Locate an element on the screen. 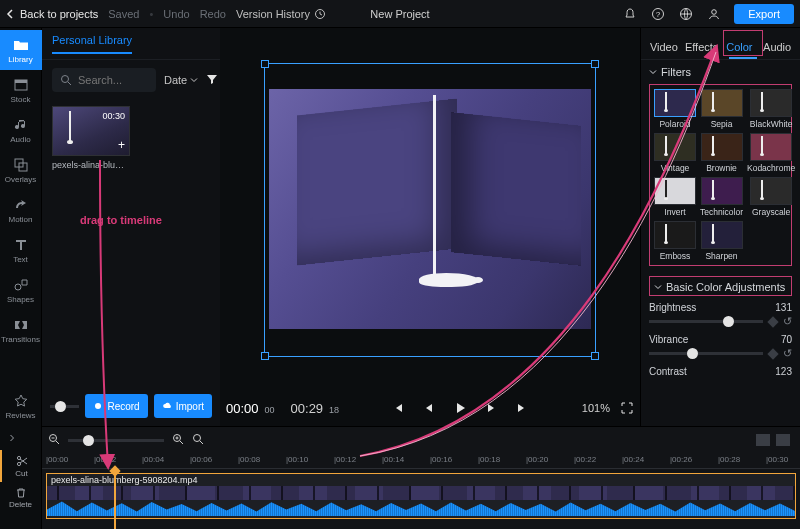  search-input is located at coordinates (113, 80).